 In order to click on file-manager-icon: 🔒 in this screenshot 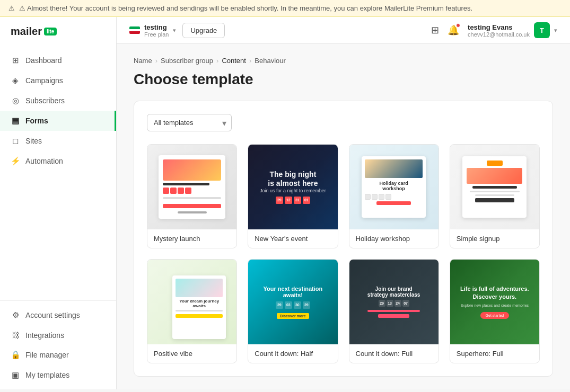, I will do `click(15, 355)`.